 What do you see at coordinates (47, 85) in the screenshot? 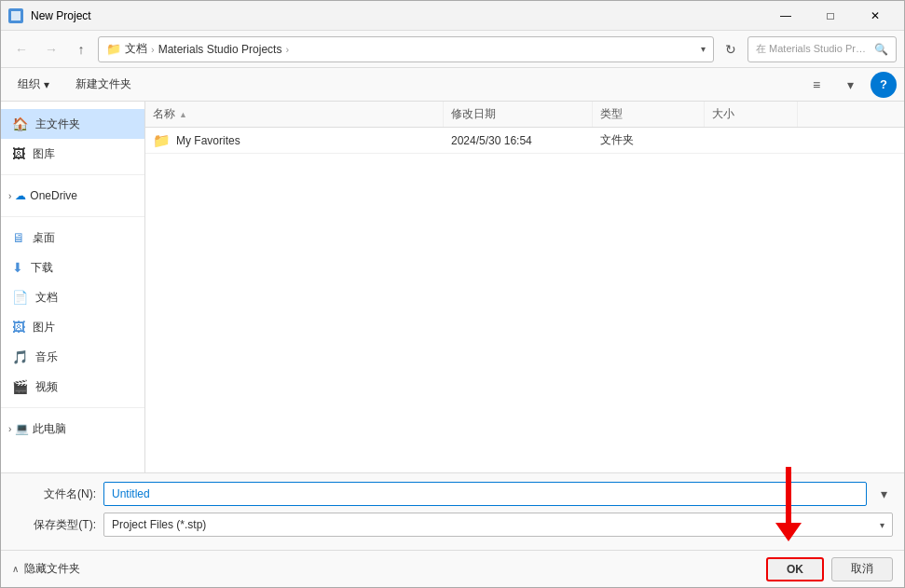
I see `organize-dropdown-icon: ▾` at bounding box center [47, 85].